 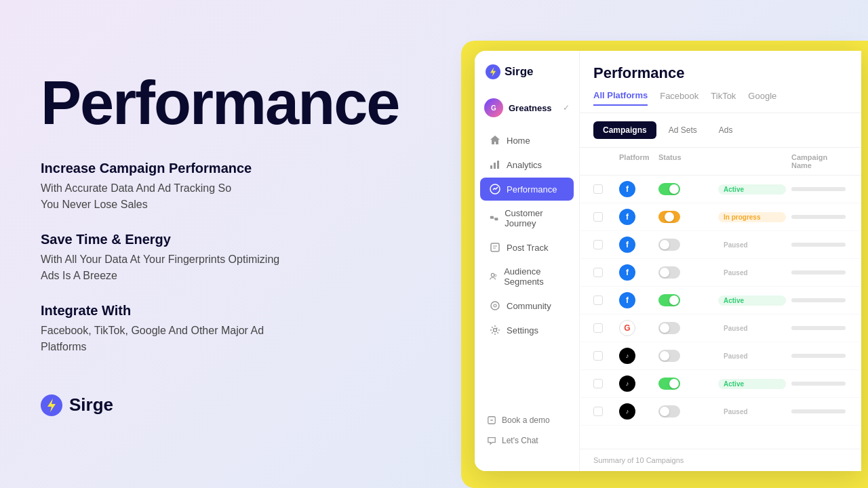 What do you see at coordinates (723, 98) in the screenshot?
I see `tab-tiktok: TikTok` at bounding box center [723, 98].